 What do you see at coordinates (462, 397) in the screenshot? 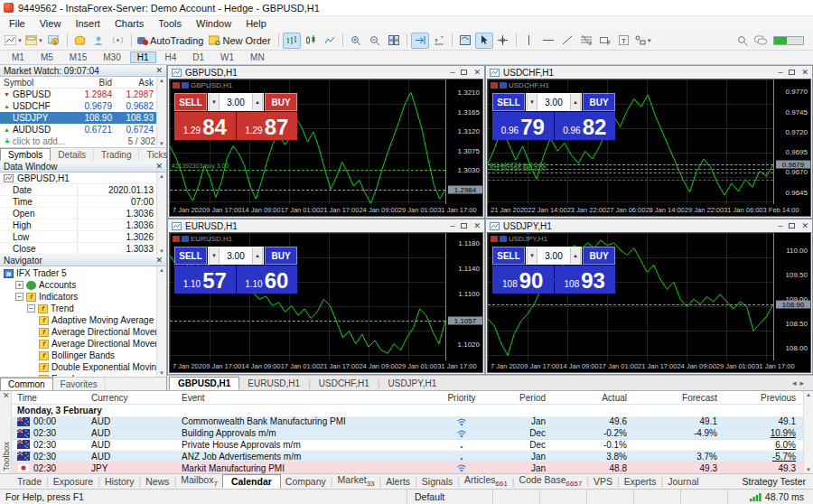
I see `calendar-column-priority: Priority` at bounding box center [462, 397].